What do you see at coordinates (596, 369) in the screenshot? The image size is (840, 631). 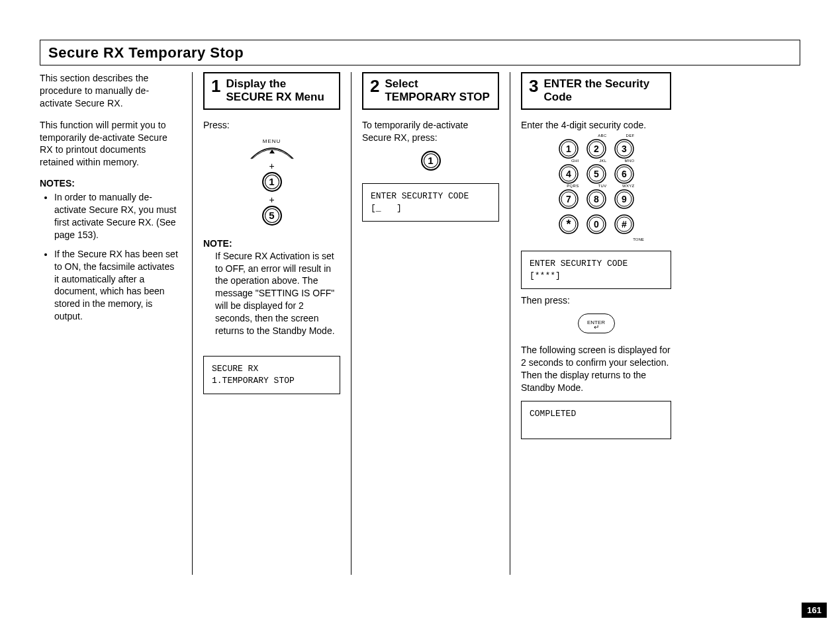 I see `step-3-after: The following screen is displayed for 2 …` at bounding box center [596, 369].